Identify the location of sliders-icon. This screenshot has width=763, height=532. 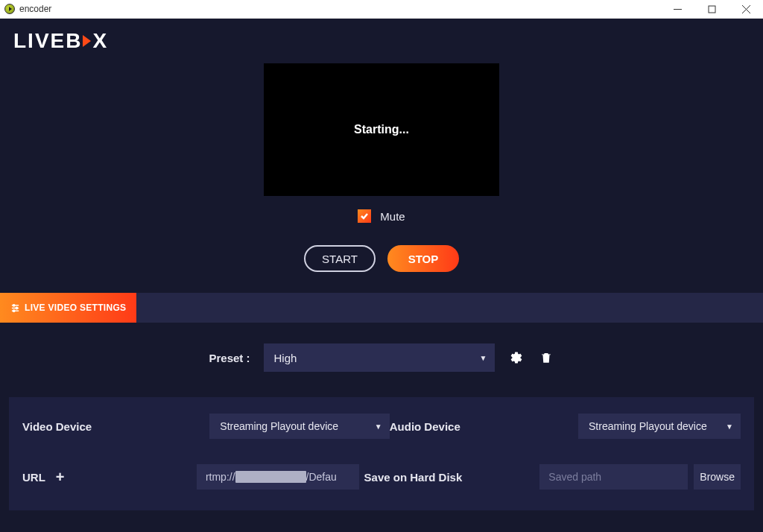
(15, 308).